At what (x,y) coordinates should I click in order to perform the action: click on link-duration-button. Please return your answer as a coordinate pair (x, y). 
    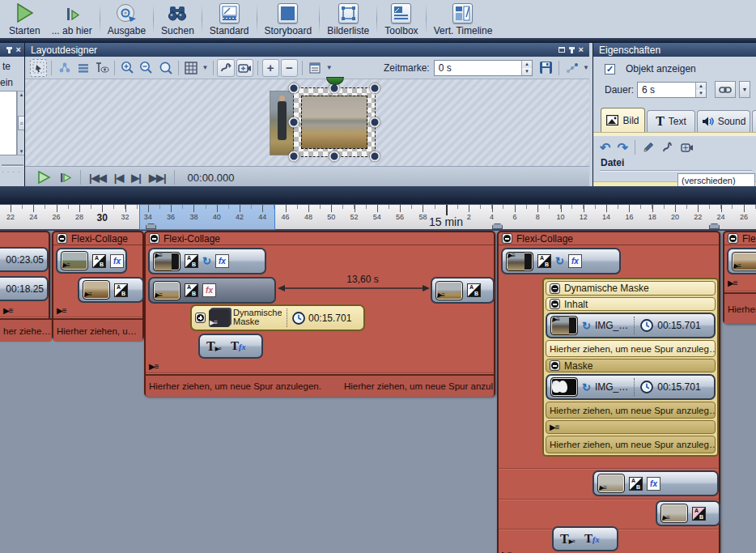
    Looking at the image, I should click on (725, 89).